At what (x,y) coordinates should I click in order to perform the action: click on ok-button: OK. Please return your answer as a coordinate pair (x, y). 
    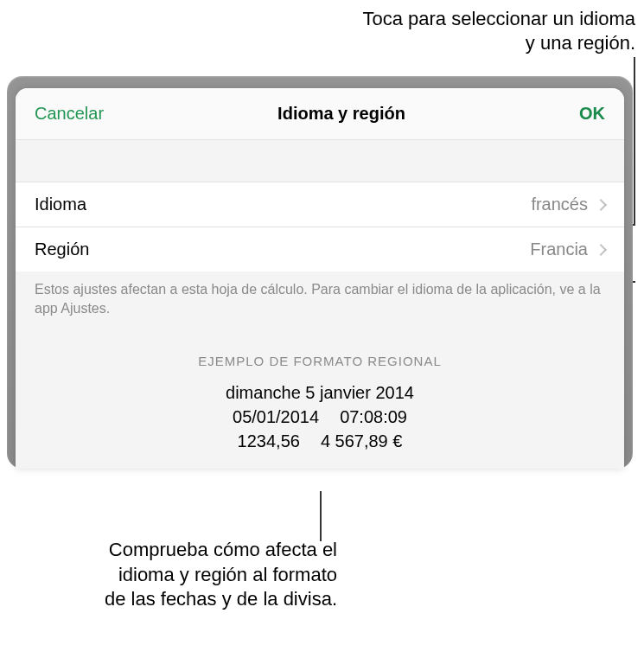
    Looking at the image, I should click on (592, 114).